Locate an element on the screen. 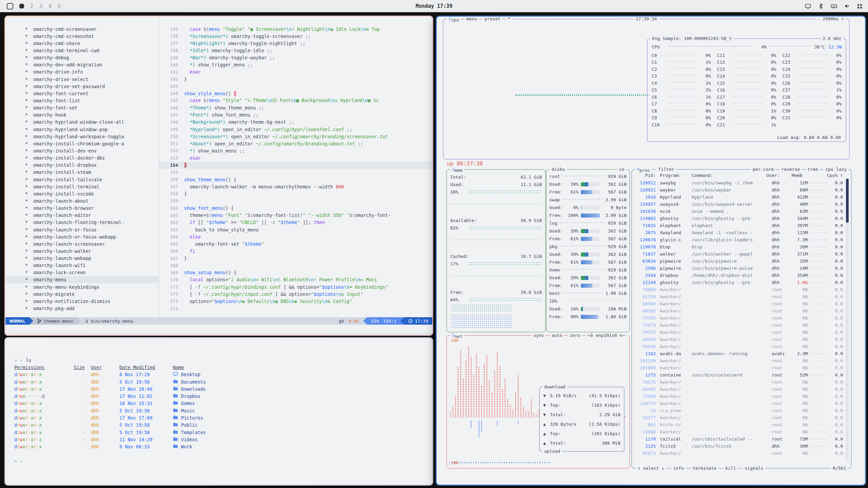 Image resolution: width=868 pixels, height=488 pixels. process-row: 95673kworker/root0B0.0 is located at coordinates (739, 453).